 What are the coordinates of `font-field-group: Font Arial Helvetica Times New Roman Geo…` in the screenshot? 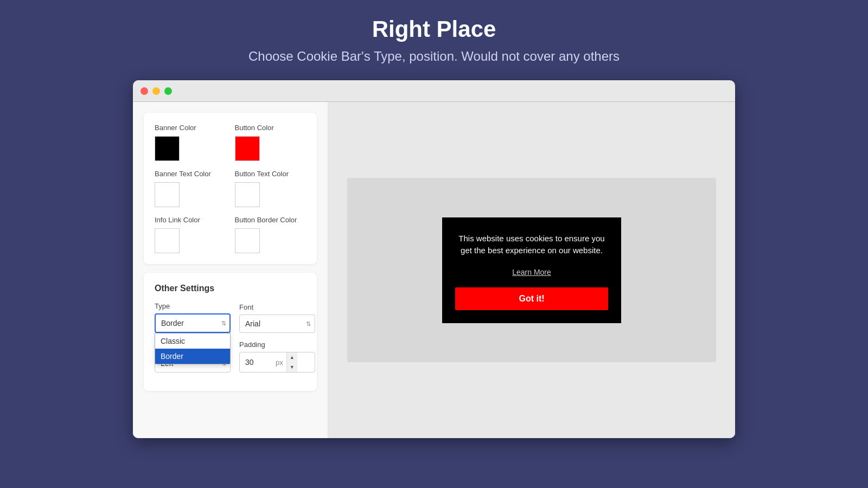 It's located at (277, 318).